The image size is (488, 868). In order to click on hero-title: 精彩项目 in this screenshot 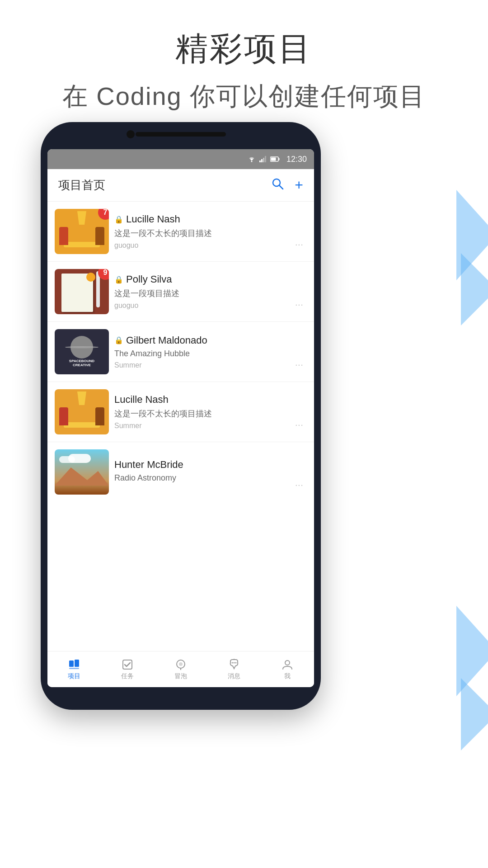, I will do `click(244, 49)`.